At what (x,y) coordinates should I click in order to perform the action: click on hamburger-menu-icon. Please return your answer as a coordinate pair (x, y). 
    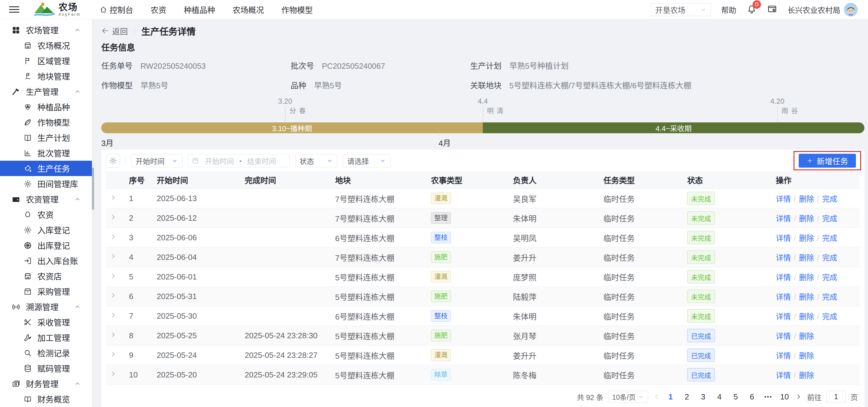
    Looking at the image, I should click on (14, 9).